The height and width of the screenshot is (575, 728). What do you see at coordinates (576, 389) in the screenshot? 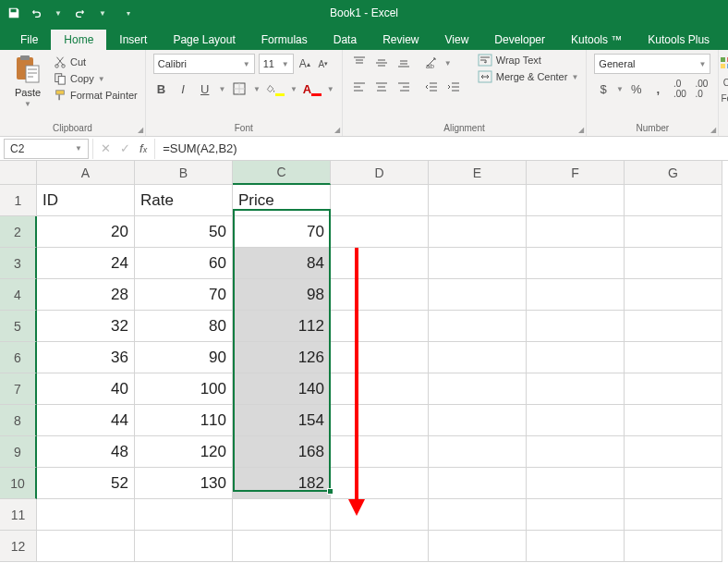
I see `cell-F7` at bounding box center [576, 389].